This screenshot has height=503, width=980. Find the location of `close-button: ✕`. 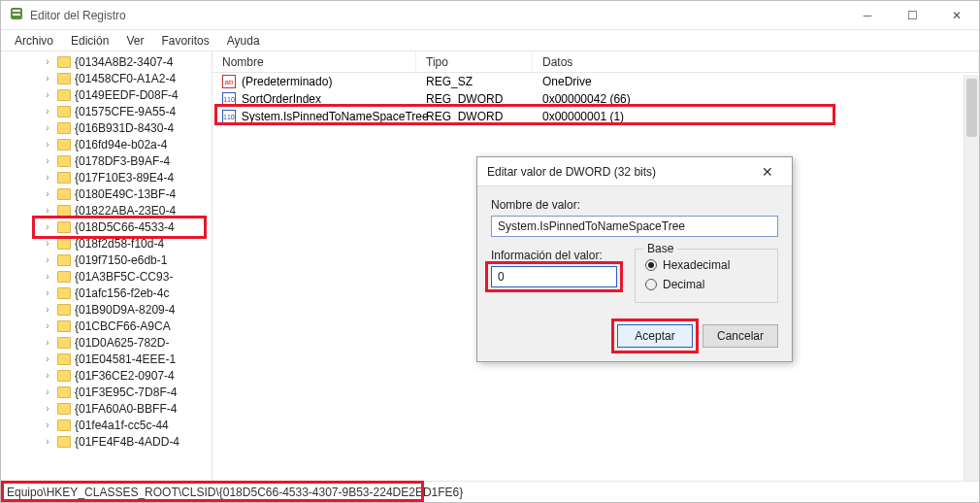

close-button: ✕ is located at coordinates (957, 16).